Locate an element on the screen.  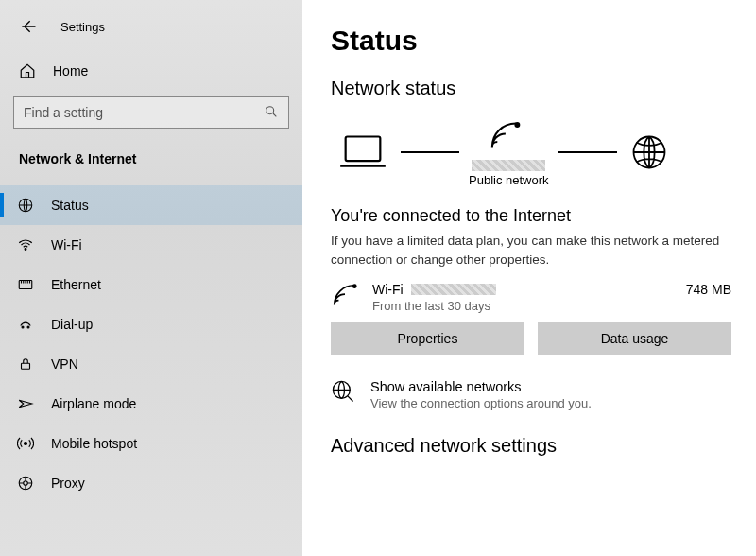
connection-type: Wi-Fi is located at coordinates (387, 289).